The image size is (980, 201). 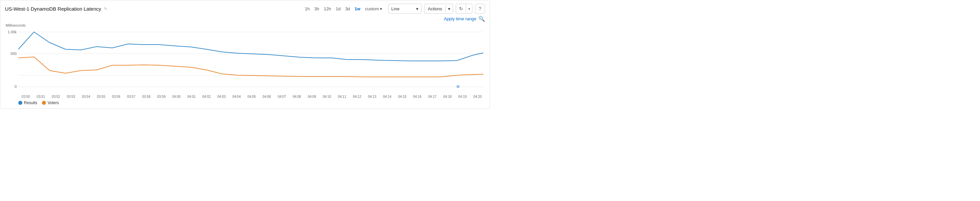 What do you see at coordinates (192, 97) in the screenshot?
I see `x-label: 04:01` at bounding box center [192, 97].